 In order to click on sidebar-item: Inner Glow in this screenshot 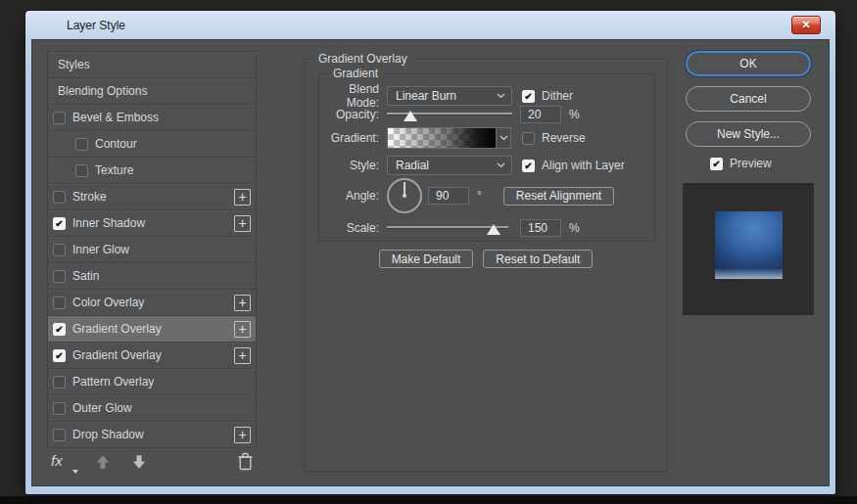, I will do `click(152, 251)`.